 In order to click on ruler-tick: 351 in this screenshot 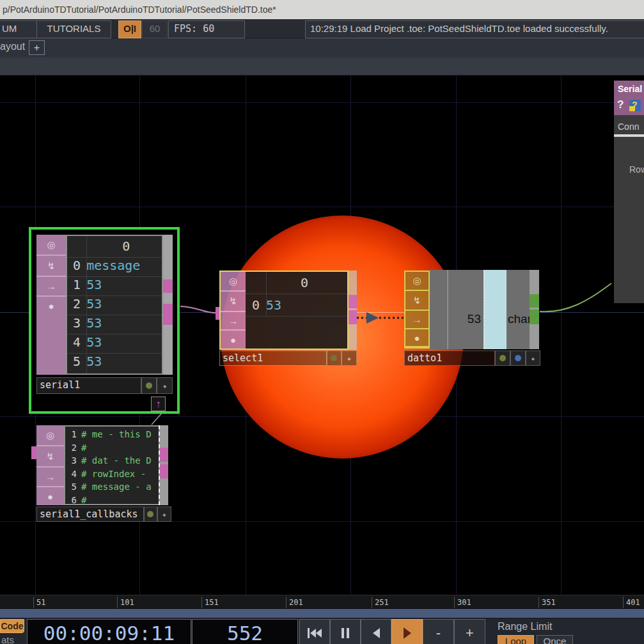, I will do `click(549, 602)`.